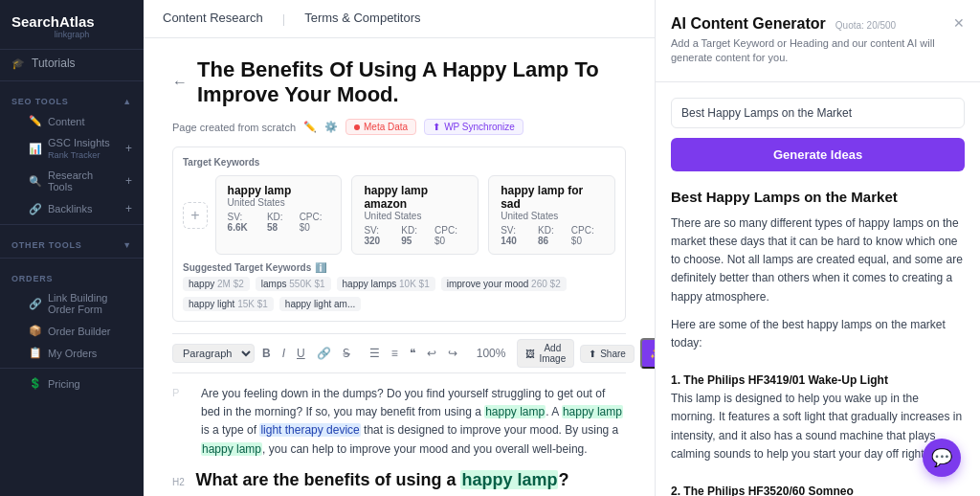  Describe the element at coordinates (228, 304) in the screenshot. I see `tag-happy-light: happy light 15K $1` at that location.